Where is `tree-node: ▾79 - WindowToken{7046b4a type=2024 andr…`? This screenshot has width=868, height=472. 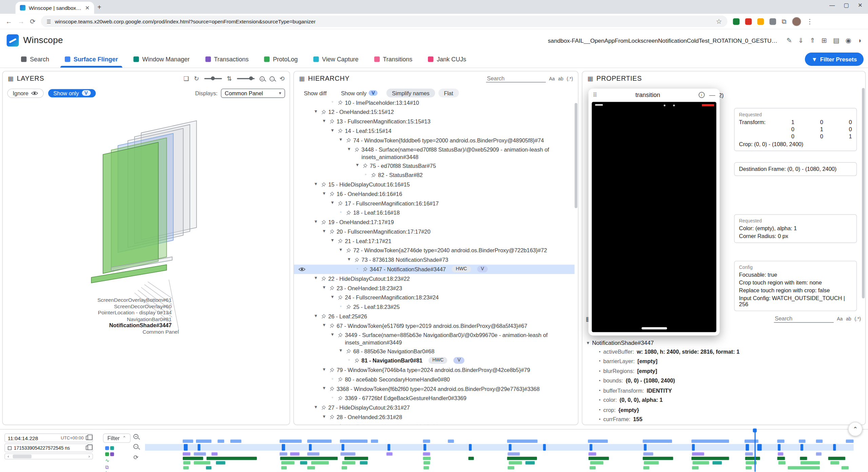 tree-node: ▾79 - WindowToken{7046b4a type=2024 andr… is located at coordinates (434, 370).